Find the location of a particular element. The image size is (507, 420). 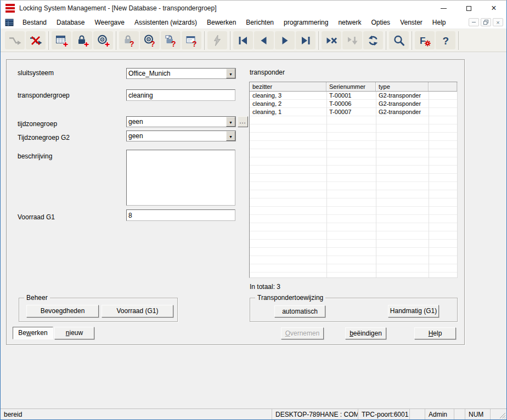

menu-venster: Venster is located at coordinates (412, 22).